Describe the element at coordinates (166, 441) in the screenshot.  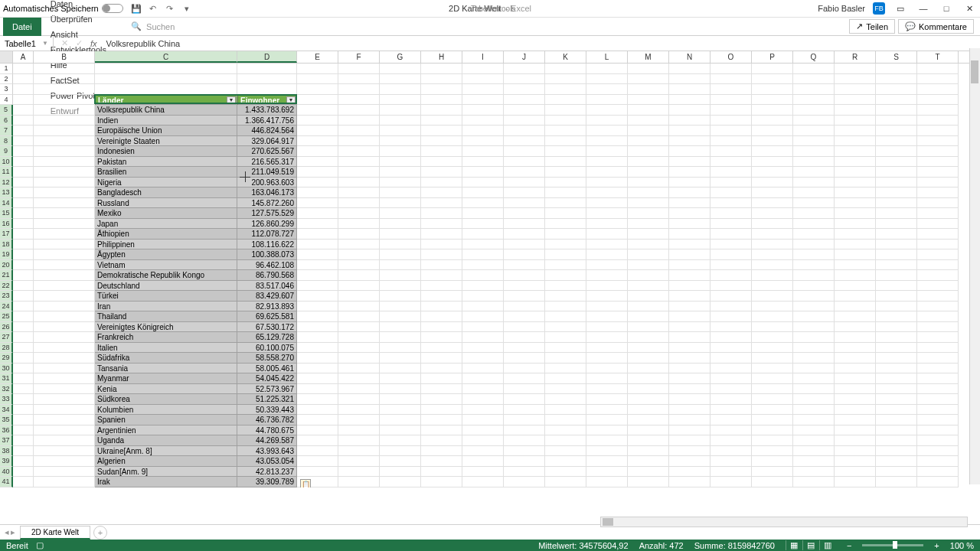
I see `table-cell-country: Uganda` at that location.